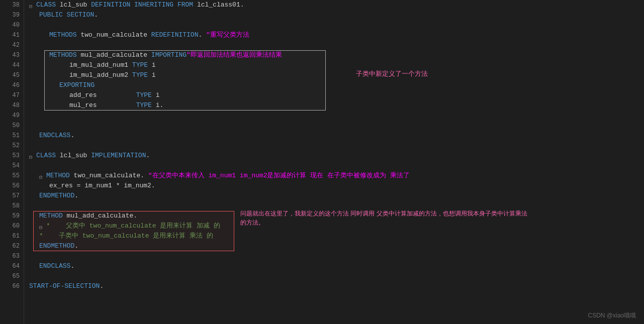 The image size is (644, 324). I want to click on code-token: REDEFINITION, so click(175, 35).